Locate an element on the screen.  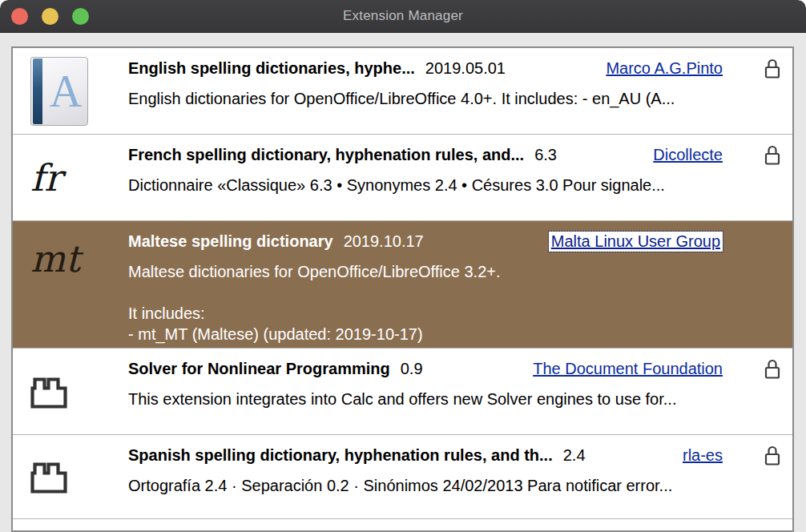
extension-version: 2019.05.01 is located at coordinates (465, 69).